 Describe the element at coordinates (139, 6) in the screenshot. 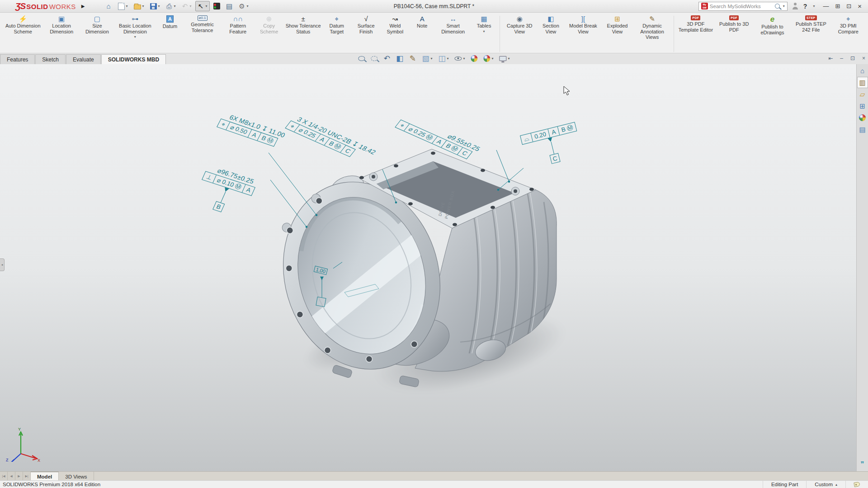

I see `open-button: ▾` at that location.